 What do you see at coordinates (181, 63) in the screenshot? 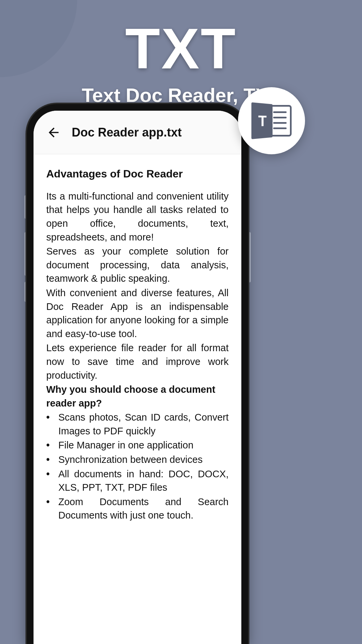
I see `promo-header: TXT Text Doc Reader, TXT` at bounding box center [181, 63].